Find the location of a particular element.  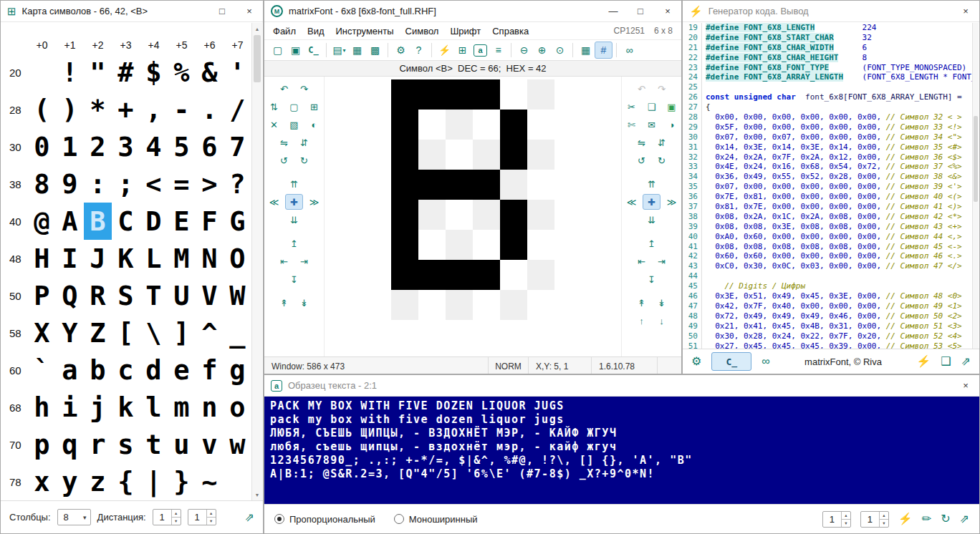

menu-font: Шрифт is located at coordinates (466, 31).